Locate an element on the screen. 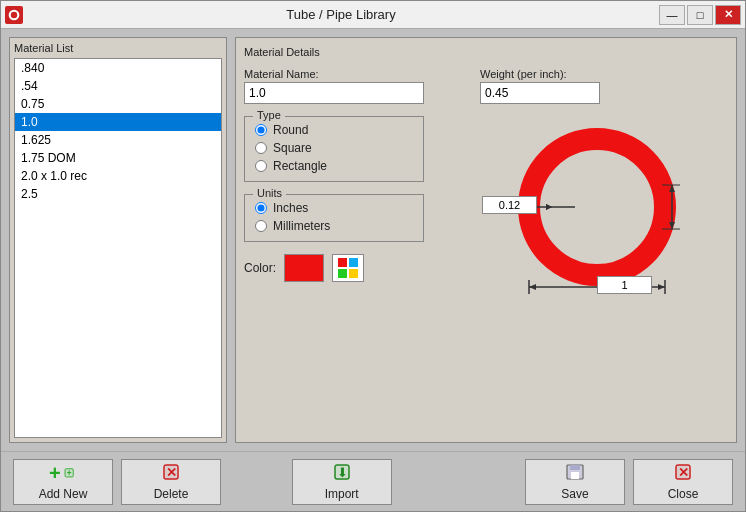  delete-icon: ✕ is located at coordinates (171, 474).